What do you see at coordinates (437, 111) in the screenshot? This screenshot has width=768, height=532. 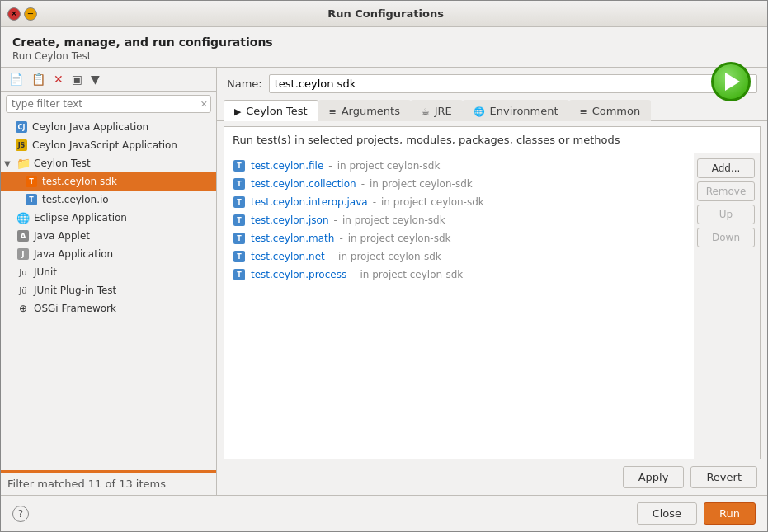 I see `tab-jre: ☕ JRE` at bounding box center [437, 111].